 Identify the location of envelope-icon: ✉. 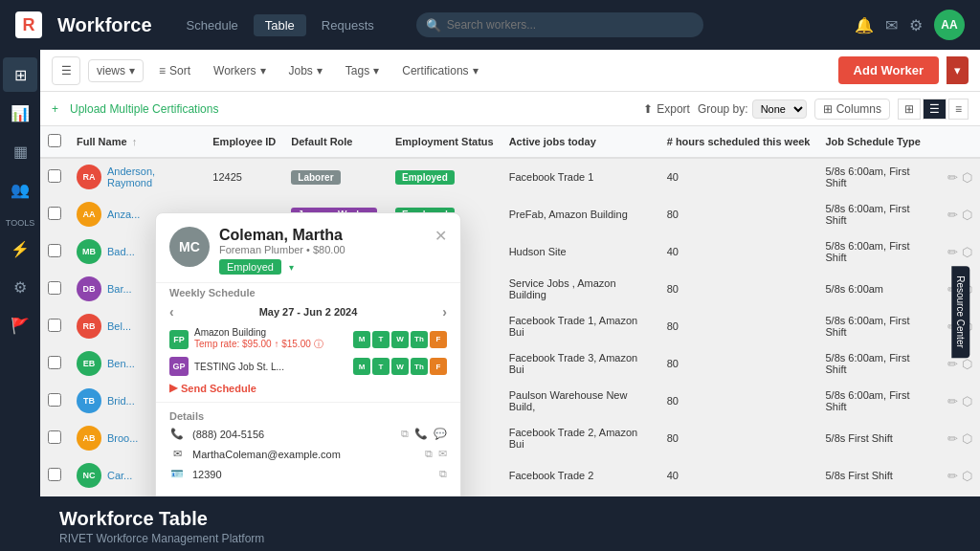
(892, 25).